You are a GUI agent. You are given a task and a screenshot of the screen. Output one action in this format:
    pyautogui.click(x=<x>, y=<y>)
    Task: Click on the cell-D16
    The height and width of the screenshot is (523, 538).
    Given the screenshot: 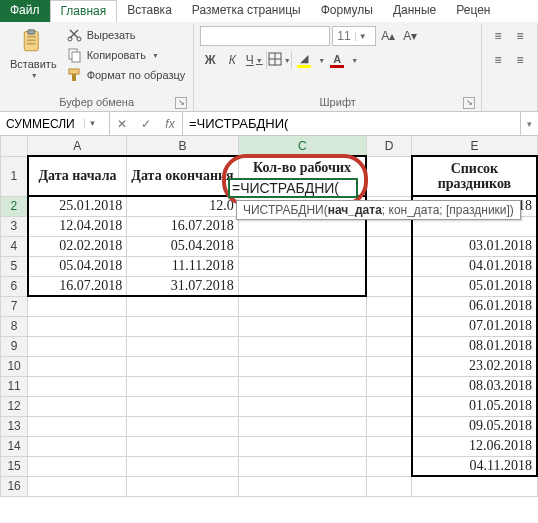 What is the action you would take?
    pyautogui.click(x=389, y=486)
    